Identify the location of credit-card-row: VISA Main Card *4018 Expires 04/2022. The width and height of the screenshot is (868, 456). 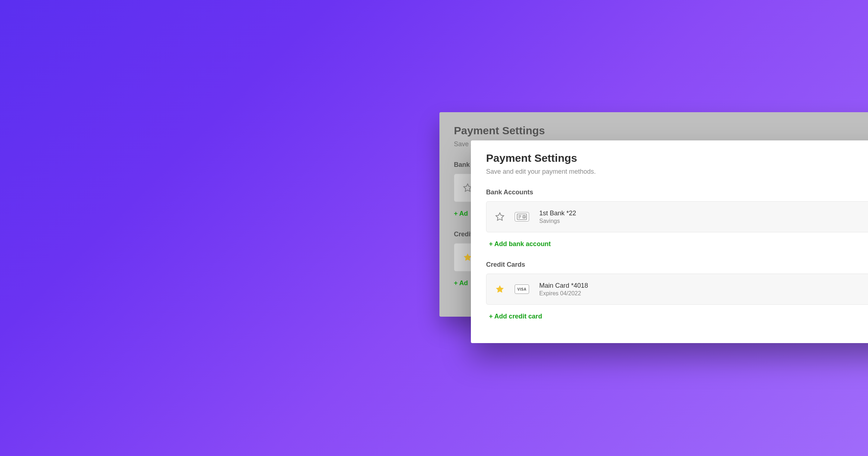
(677, 289).